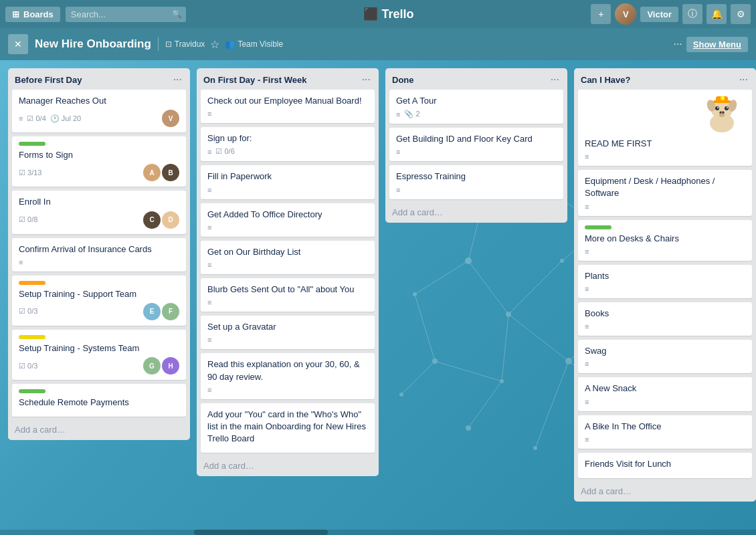 The width and height of the screenshot is (756, 535). I want to click on more-options-icon: ···, so click(677, 44).